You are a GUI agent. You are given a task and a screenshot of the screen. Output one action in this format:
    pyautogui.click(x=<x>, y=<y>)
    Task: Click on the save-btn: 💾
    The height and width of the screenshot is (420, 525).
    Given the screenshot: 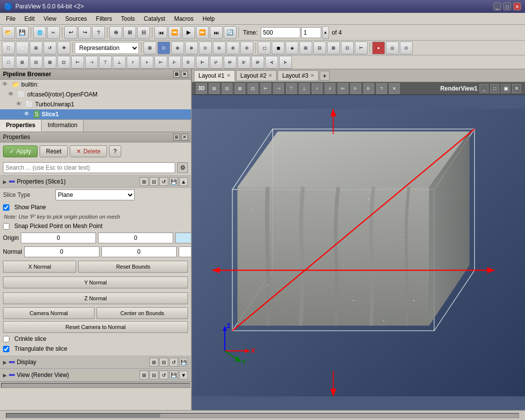 What is the action you would take?
    pyautogui.click(x=22, y=33)
    